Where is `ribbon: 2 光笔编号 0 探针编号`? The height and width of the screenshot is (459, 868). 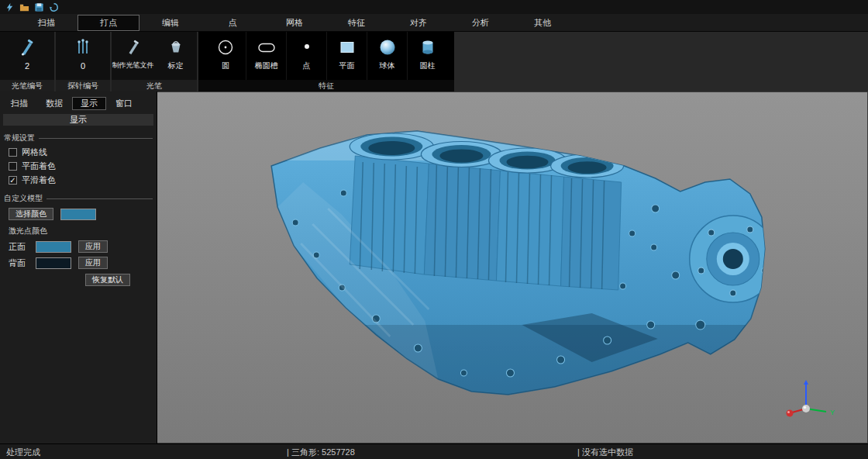 ribbon: 2 光笔编号 0 探针编号 is located at coordinates (434, 62).